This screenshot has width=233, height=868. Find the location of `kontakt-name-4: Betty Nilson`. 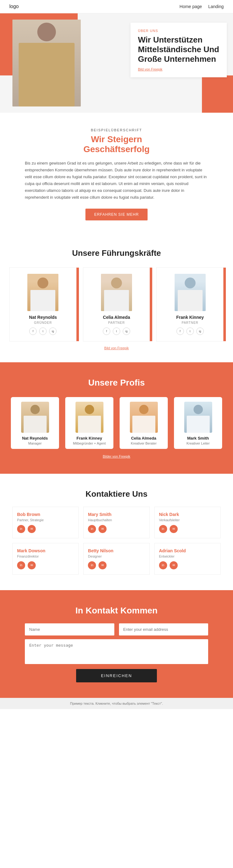

kontakt-name-4: Betty Nilson is located at coordinates (116, 551).